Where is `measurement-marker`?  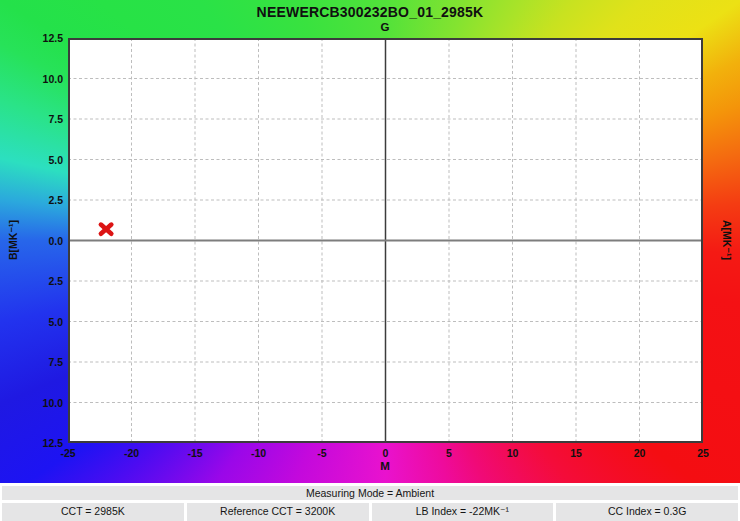 measurement-marker is located at coordinates (106, 230).